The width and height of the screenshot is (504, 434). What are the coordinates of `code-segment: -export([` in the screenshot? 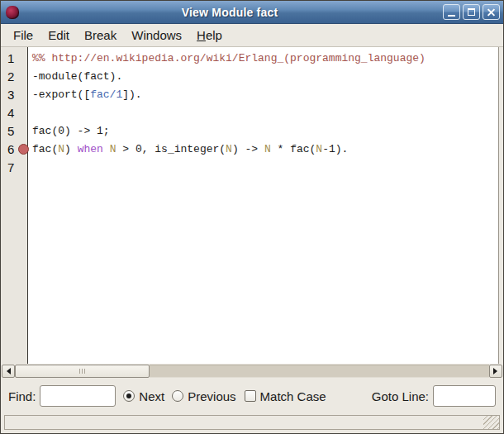 It's located at (61, 94).